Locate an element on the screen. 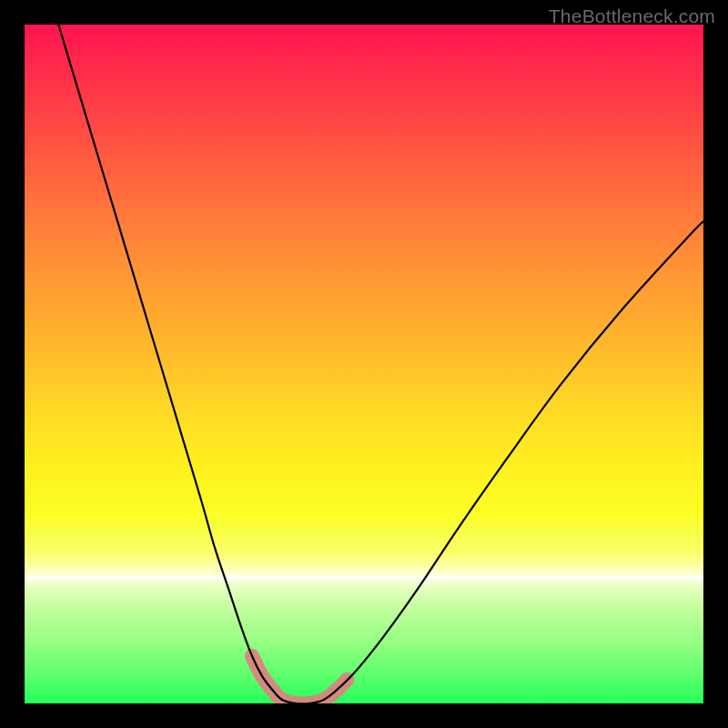 The width and height of the screenshot is (728, 728). highlight-zone is located at coordinates (299, 680).